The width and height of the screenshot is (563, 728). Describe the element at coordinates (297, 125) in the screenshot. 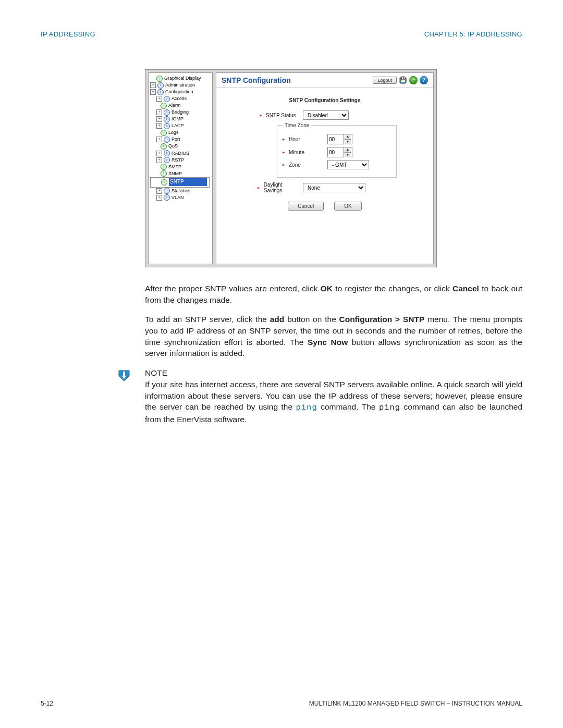

I see `time-zone-legend: Time Zone` at that location.